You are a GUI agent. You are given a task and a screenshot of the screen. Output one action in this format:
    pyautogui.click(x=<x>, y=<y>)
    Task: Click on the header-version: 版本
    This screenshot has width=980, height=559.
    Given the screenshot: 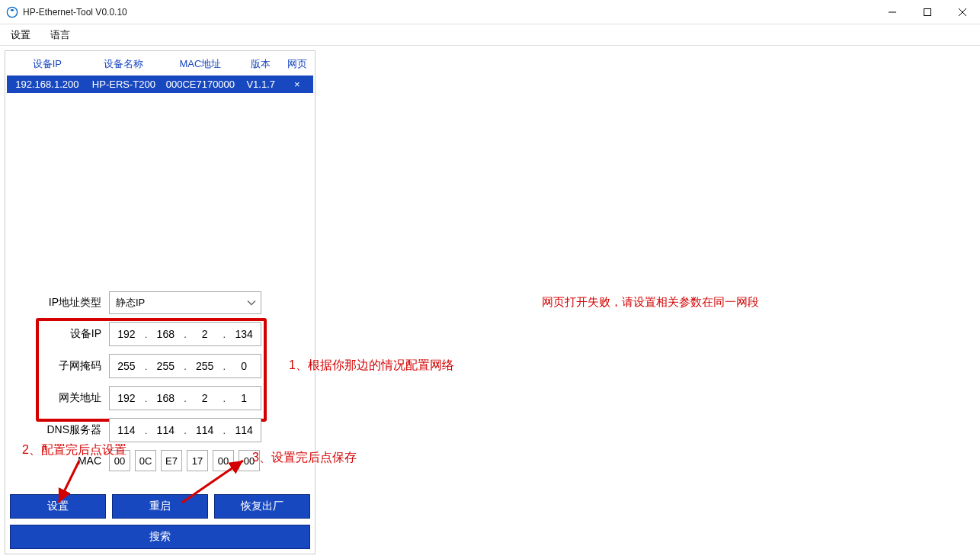 What is the action you would take?
    pyautogui.click(x=261, y=64)
    